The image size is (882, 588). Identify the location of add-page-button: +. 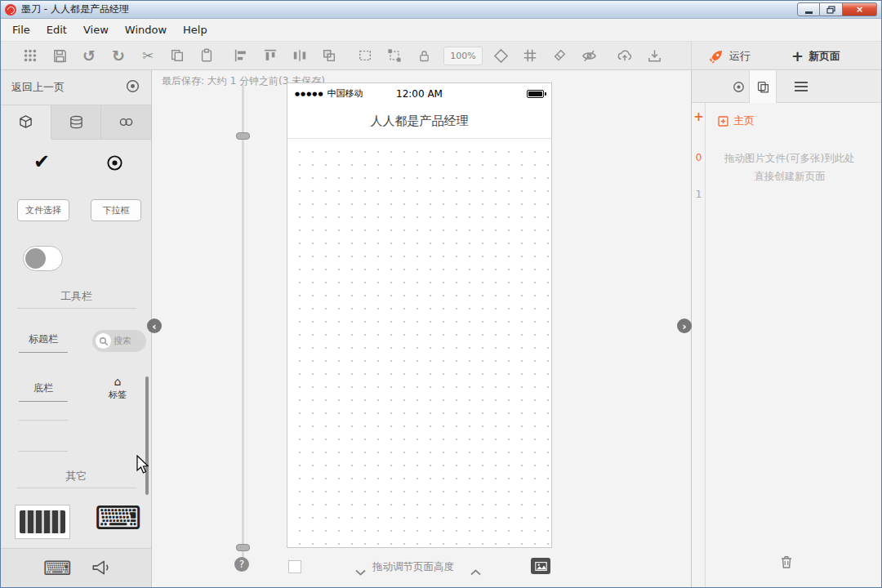
(699, 117).